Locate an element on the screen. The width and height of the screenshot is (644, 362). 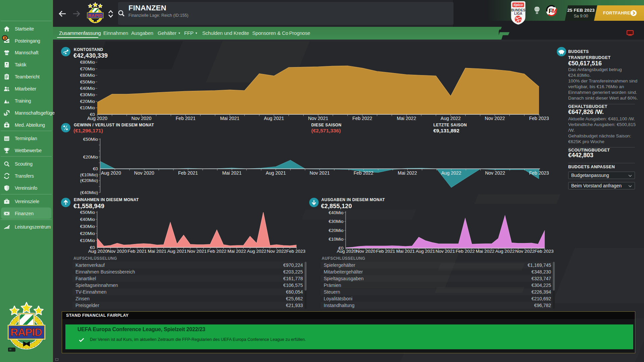
svg-text: LIGA is located at coordinates (518, 13).